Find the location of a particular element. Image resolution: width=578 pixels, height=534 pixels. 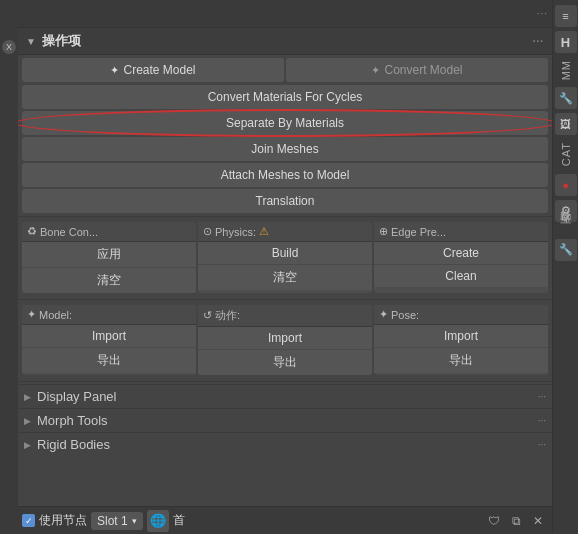

convert-model-button: ✦ Convert Model is located at coordinates (417, 70).